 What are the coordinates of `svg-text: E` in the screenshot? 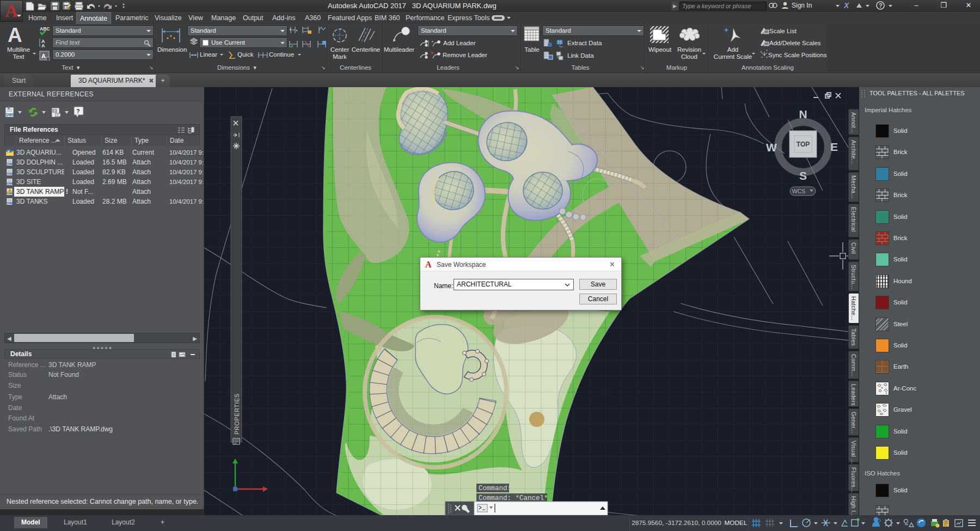 It's located at (834, 147).